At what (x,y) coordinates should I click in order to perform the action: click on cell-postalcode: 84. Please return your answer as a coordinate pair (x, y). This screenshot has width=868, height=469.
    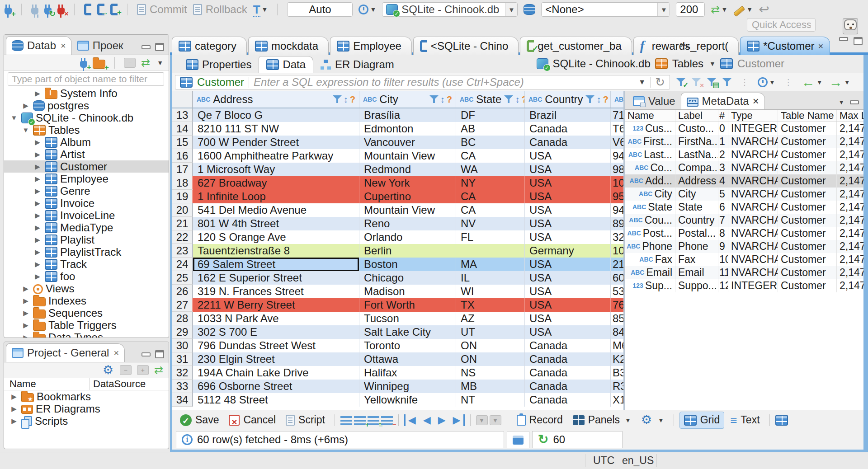
    Looking at the image, I should click on (617, 332).